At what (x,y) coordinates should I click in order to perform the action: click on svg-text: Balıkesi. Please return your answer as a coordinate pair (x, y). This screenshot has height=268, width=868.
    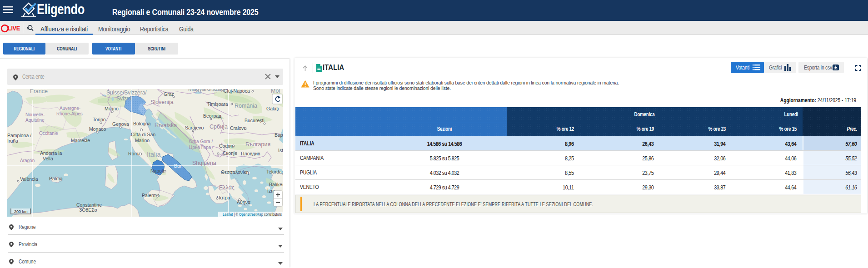
    Looking at the image, I should click on (276, 184).